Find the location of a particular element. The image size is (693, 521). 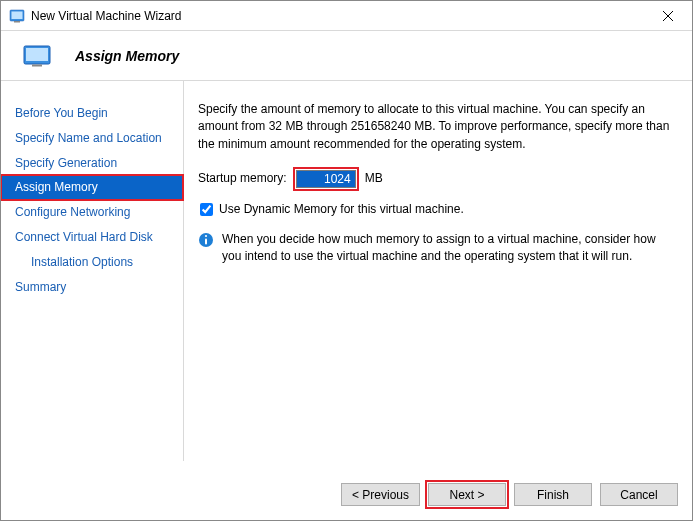

sidebar-item-installation-options: Installation Options is located at coordinates (92, 262).